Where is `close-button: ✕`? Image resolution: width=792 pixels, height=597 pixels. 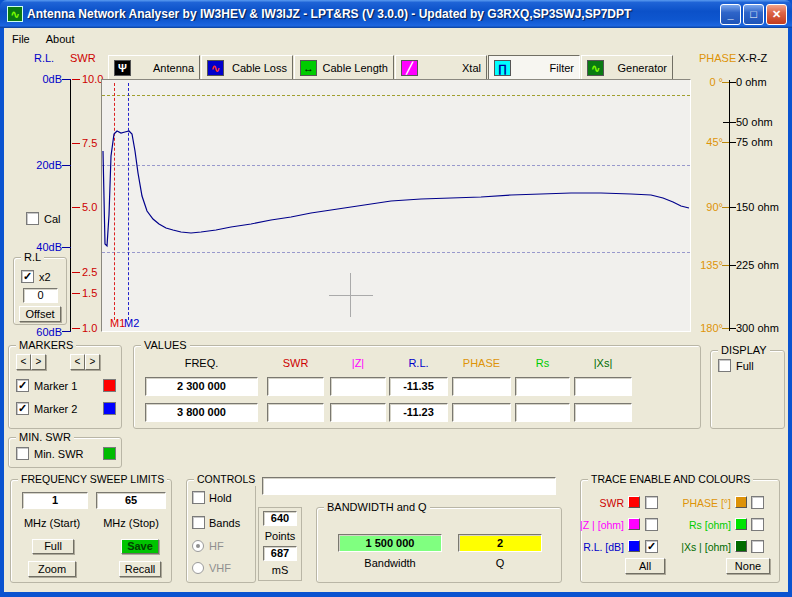
close-button: ✕ is located at coordinates (776, 14).